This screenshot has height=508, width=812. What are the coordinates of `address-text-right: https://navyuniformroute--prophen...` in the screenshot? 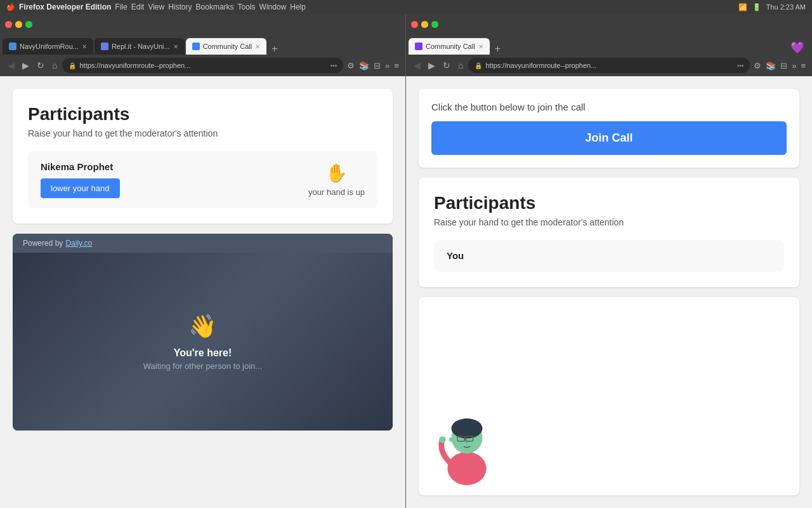 It's located at (609, 65).